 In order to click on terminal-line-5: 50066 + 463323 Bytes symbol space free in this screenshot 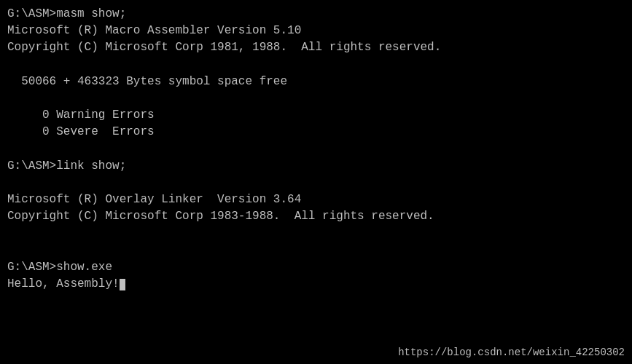, I will do `click(316, 82)`.